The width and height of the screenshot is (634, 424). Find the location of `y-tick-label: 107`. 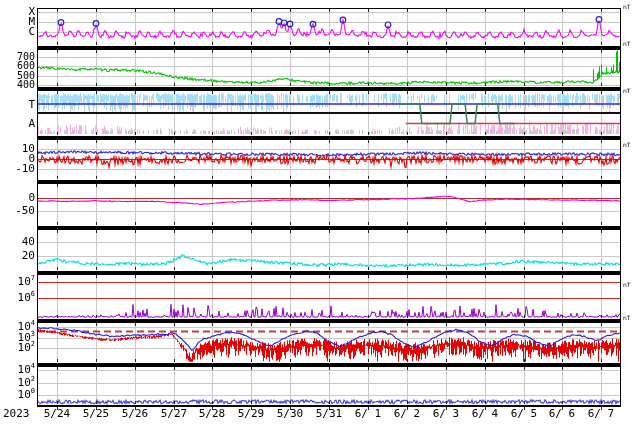

y-tick-label: 107 is located at coordinates (18, 282).